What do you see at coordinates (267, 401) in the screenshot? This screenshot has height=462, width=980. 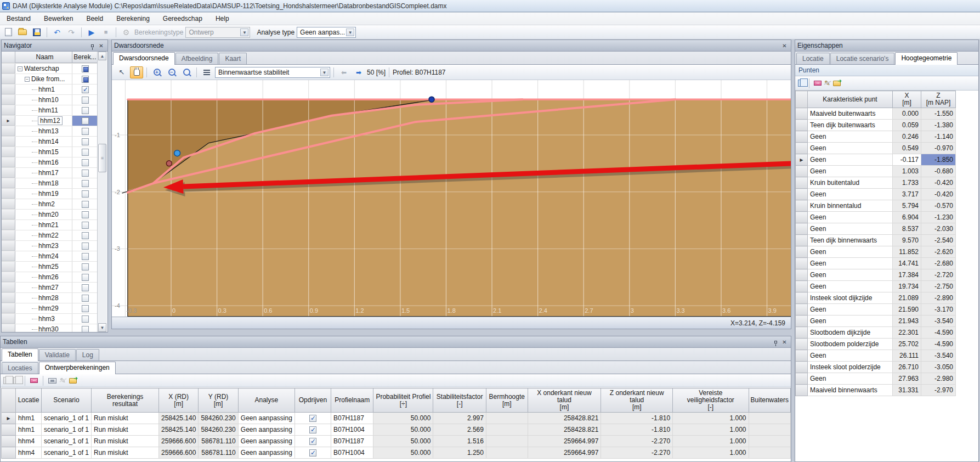 I see `col-analyse: Analyse` at bounding box center [267, 401].